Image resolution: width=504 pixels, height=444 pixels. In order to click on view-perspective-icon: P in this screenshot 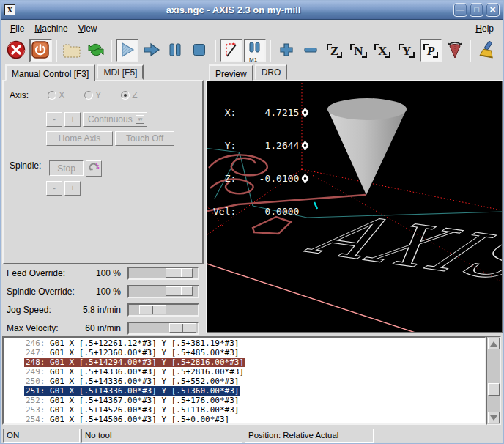, I will do `click(431, 51)`.